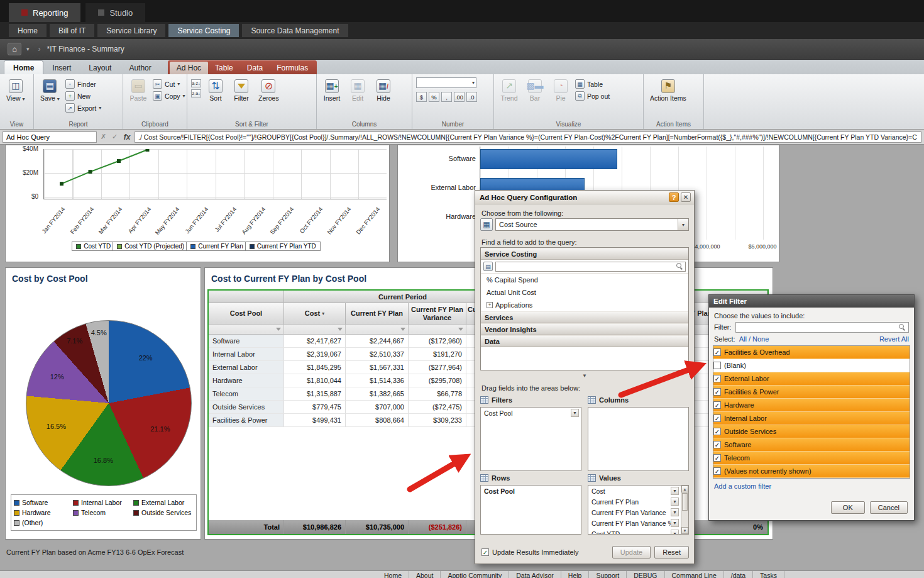 The image size is (924, 578). Describe the element at coordinates (531, 509) in the screenshot. I see `rows-drop-zone: Cost Pool` at that location.